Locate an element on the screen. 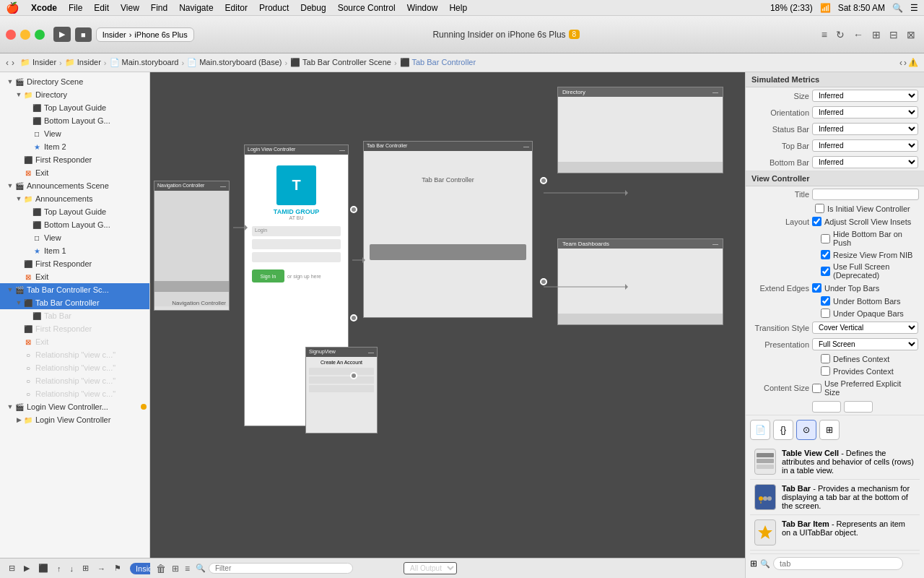 The height and width of the screenshot is (578, 924). tree-item-login-controller: ▶ 📁 Login View Controller is located at coordinates (75, 420).